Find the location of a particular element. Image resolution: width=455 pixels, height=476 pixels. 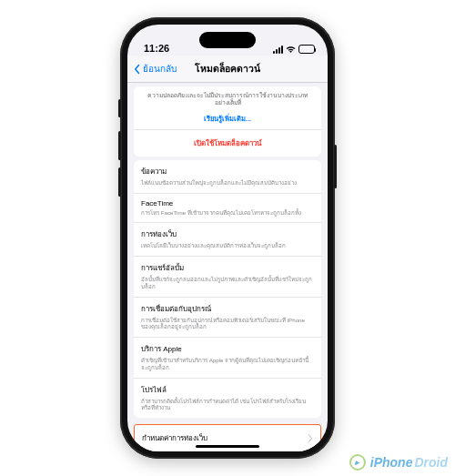

list-item: การแชร์อัลบั้ม อัลบั้มที่แชร์จะถูกลบออกแ… is located at coordinates (228, 277).